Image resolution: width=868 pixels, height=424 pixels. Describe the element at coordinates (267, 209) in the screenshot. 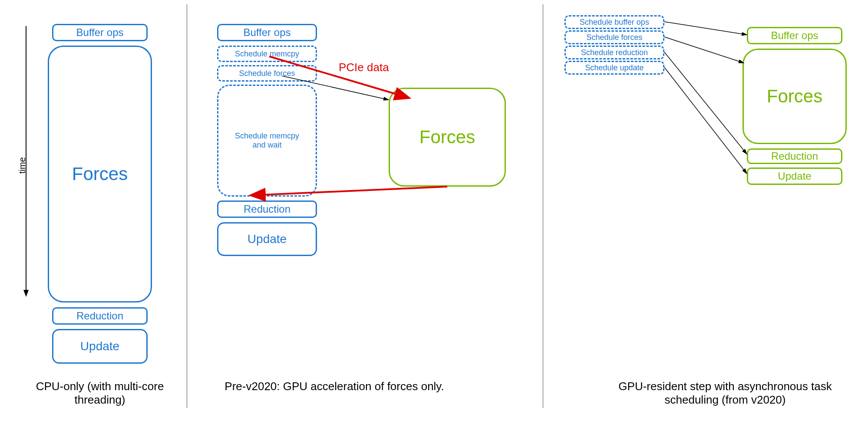

I see `p2-reduction: Reduction` at that location.